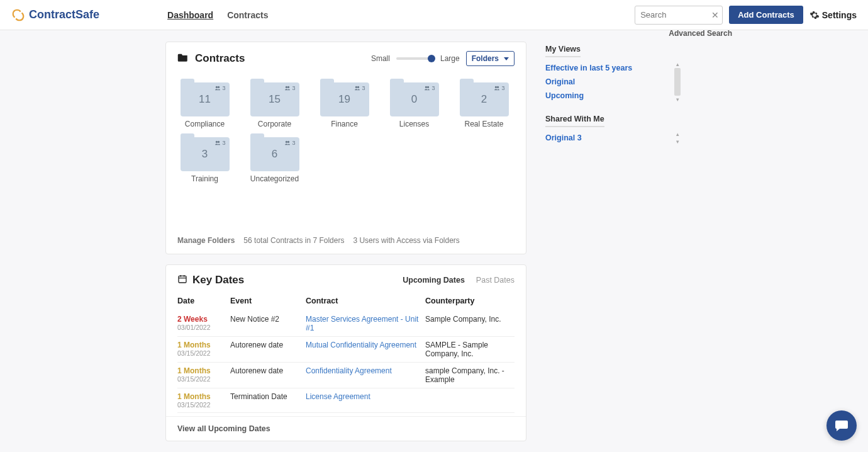 The height and width of the screenshot is (452, 868). What do you see at coordinates (274, 103) in the screenshot?
I see `folder-item: 15 3 Corporate` at bounding box center [274, 103].